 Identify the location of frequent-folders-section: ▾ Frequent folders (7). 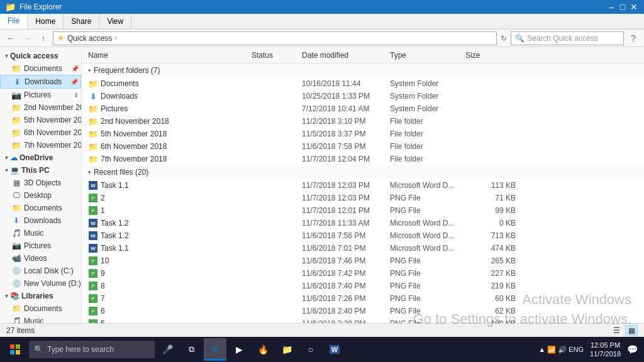
(363, 70).